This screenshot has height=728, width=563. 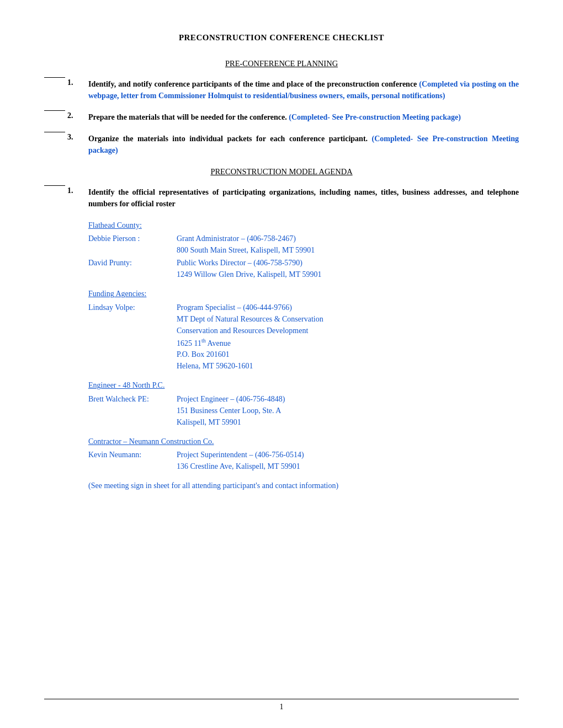 What do you see at coordinates (304, 269) in the screenshot?
I see `david-prunty-row: David Prunty: Public Works Director – (4…` at bounding box center [304, 269].